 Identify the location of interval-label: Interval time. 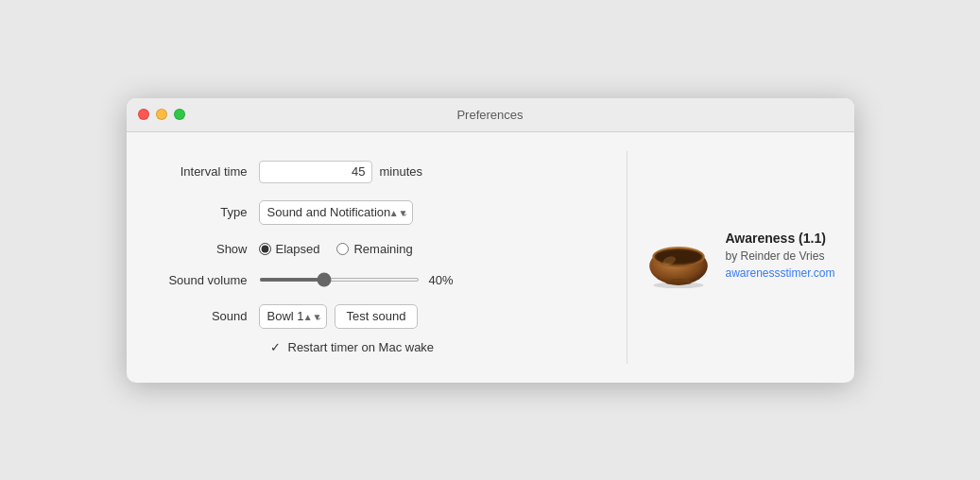
(207, 172).